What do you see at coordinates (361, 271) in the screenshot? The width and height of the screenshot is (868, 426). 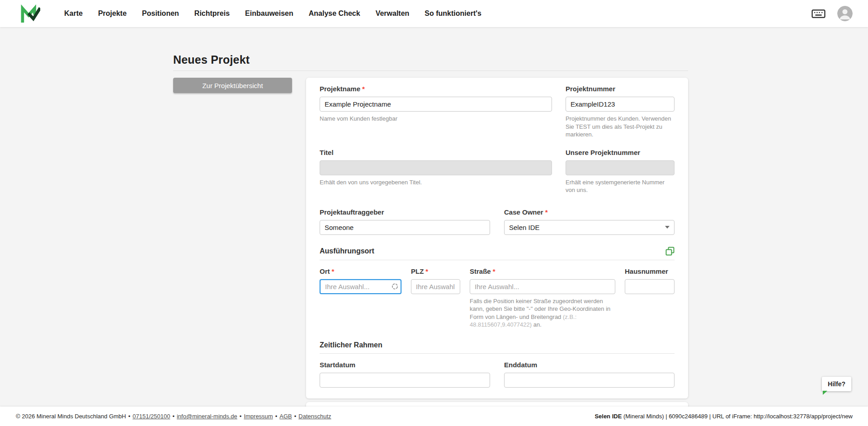 I see `ort-label: Ort*` at bounding box center [361, 271].